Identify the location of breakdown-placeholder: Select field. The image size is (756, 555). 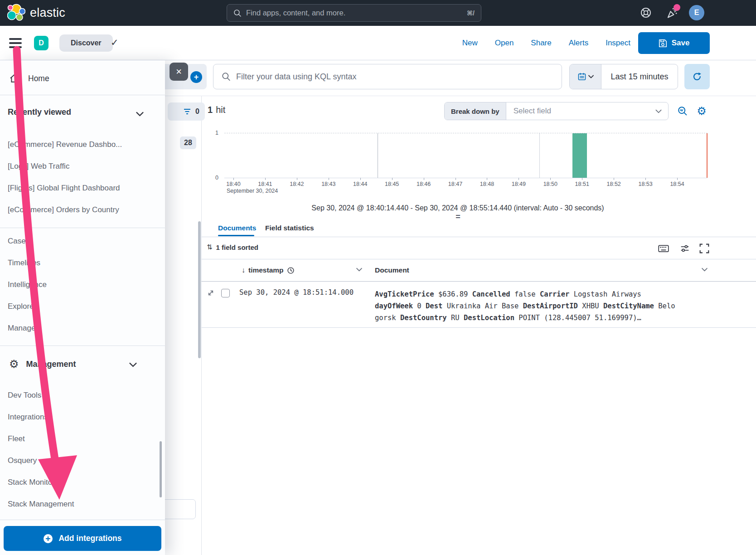
(581, 111).